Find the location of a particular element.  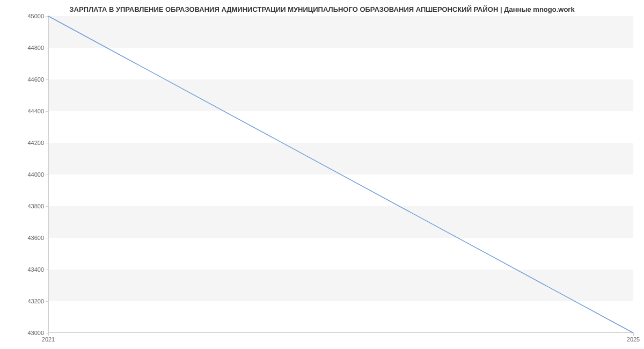

y-tick-label: 45000 is located at coordinates (35, 16).